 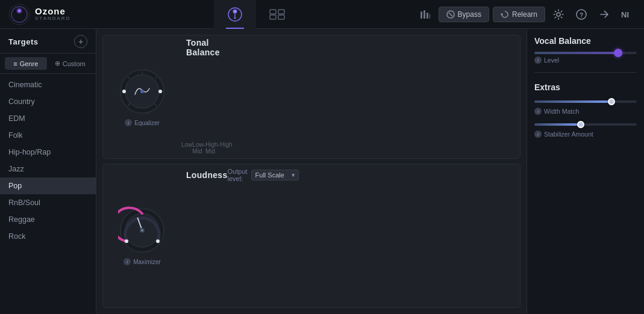 What do you see at coordinates (277, 14) in the screenshot?
I see `grid-nav-icon` at bounding box center [277, 14].